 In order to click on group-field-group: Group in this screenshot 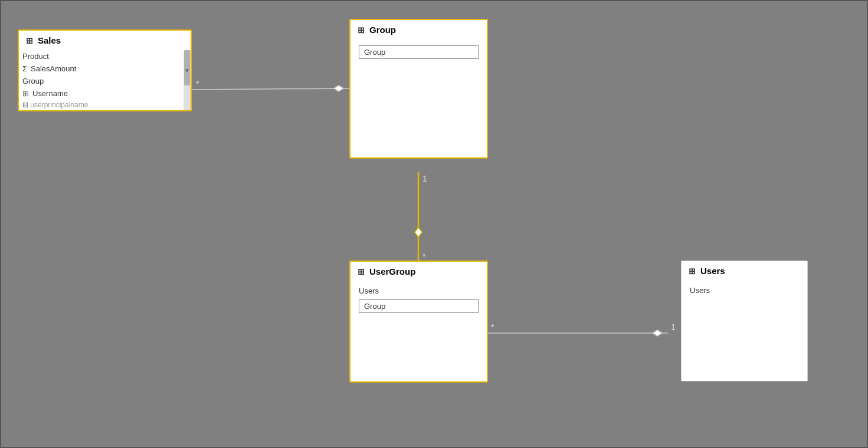, I will do `click(419, 52)`.